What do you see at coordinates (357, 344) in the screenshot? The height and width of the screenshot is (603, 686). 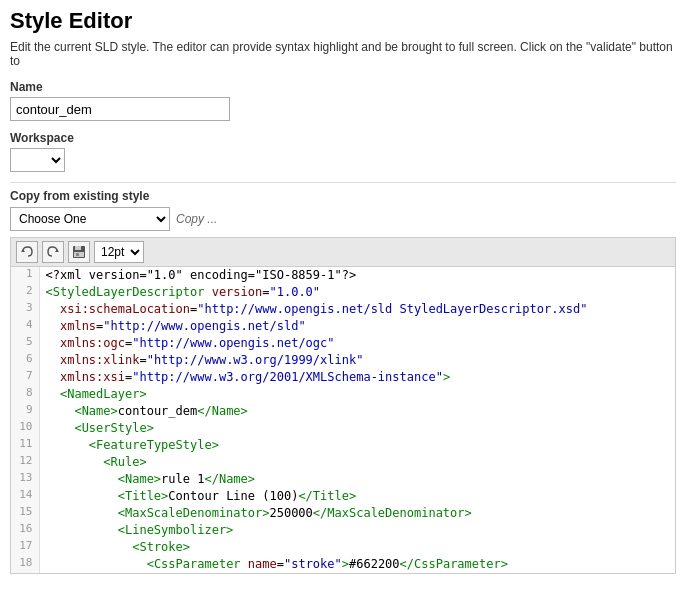 I see `code-line: xmlns:ogc="http://www.opengis.net/ogc"` at bounding box center [357, 344].